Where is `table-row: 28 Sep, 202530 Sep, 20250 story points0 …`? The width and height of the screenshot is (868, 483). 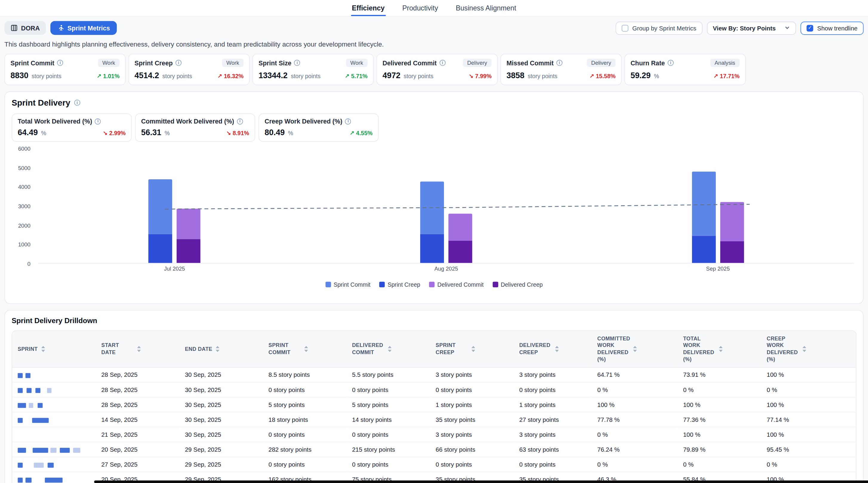 table-row: 28 Sep, 202530 Sep, 20250 story points0 … is located at coordinates (434, 390).